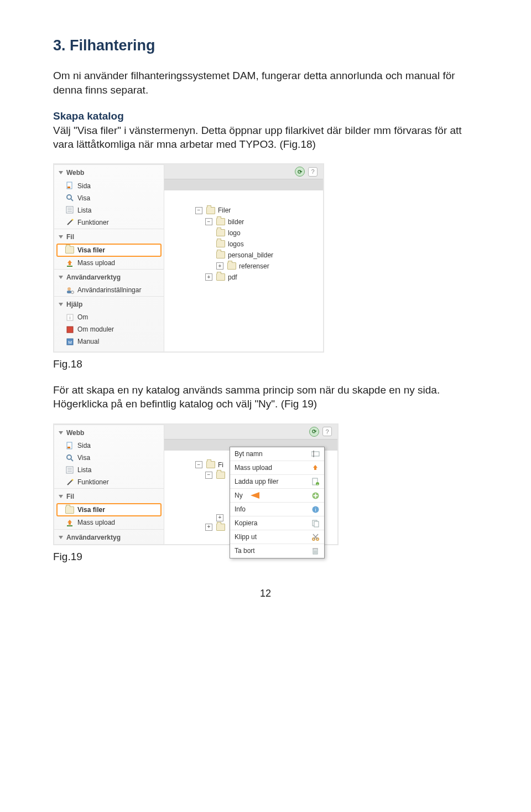  I want to click on svg-text: i, so click(70, 318).